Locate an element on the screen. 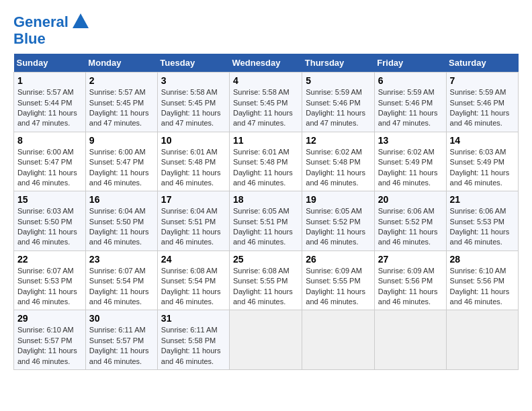 The height and width of the screenshot is (411, 532). weekday-header-thursday: Thursday is located at coordinates (339, 63).